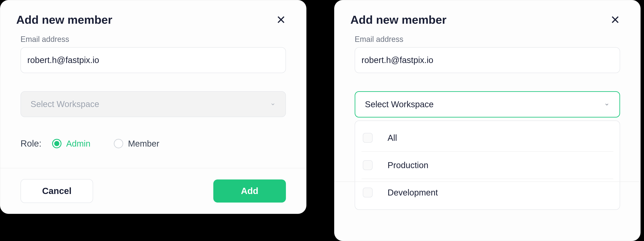  What do you see at coordinates (153, 191) in the screenshot?
I see `dialog-footer: Cancel Add` at bounding box center [153, 191].